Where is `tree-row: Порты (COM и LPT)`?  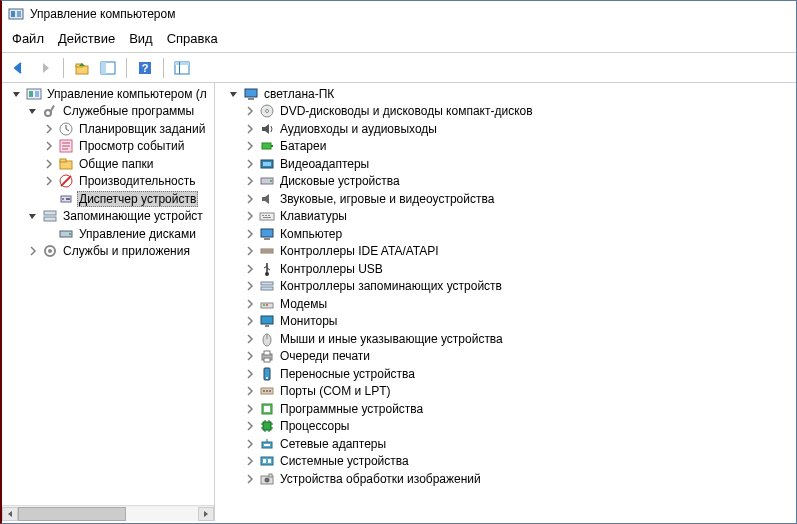
tree-row: Порты (COM и LPT) is located at coordinates (506, 392).